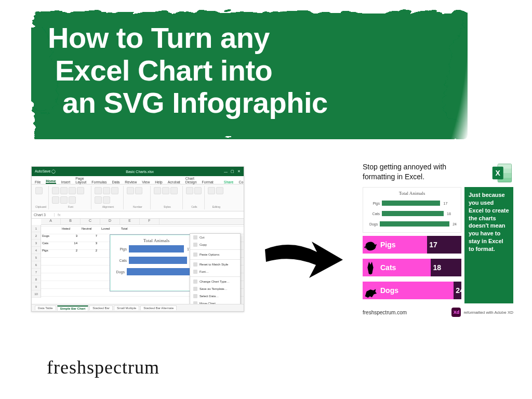 The width and height of the screenshot is (532, 399). What do you see at coordinates (115, 182) in the screenshot?
I see `ribbon-tab-data: Data` at bounding box center [115, 182].